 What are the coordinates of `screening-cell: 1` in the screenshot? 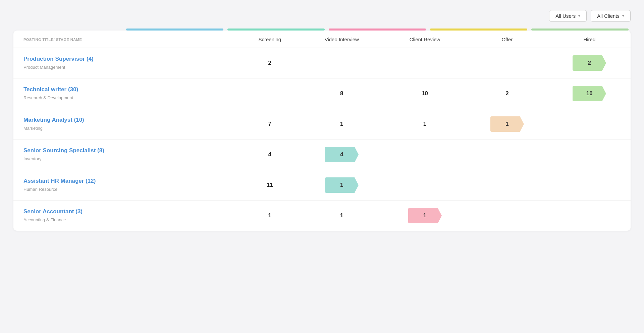 It's located at (270, 216).